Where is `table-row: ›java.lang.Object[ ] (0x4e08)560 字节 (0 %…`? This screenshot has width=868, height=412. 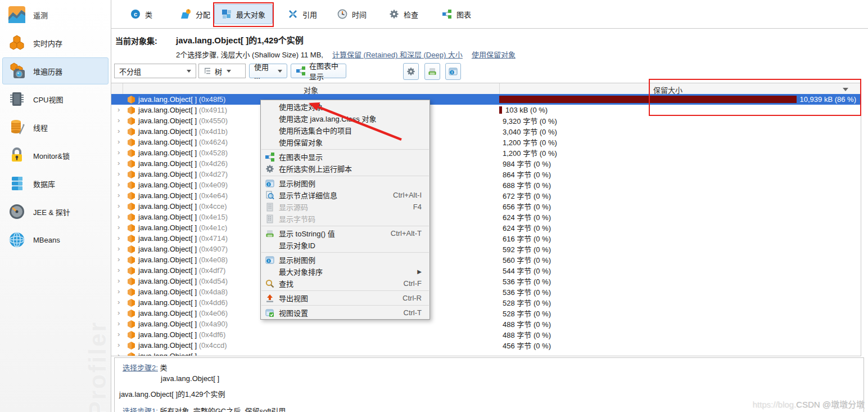
table-row: ›java.lang.Object[ ] (0x4e08)560 字节 (0 %… is located at coordinates (486, 260).